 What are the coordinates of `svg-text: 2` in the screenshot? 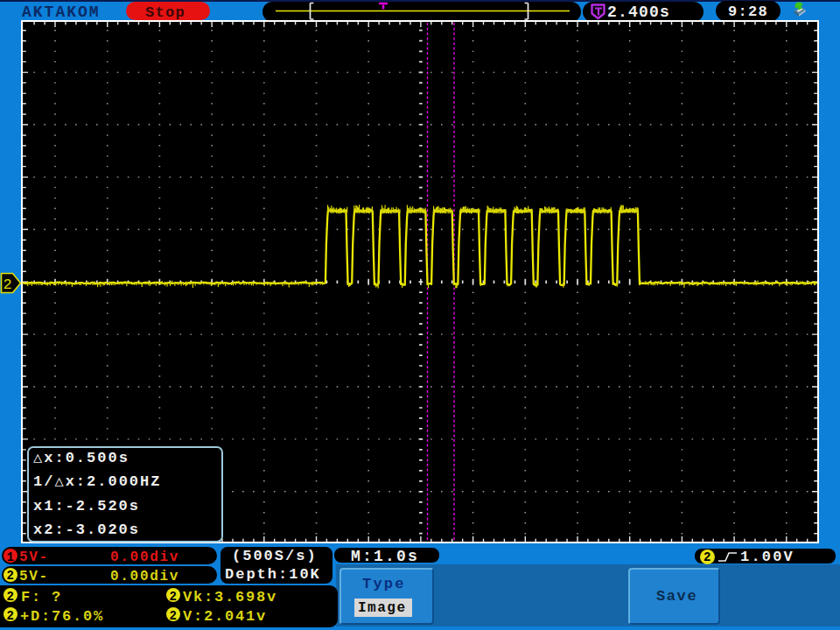 It's located at (7, 285).